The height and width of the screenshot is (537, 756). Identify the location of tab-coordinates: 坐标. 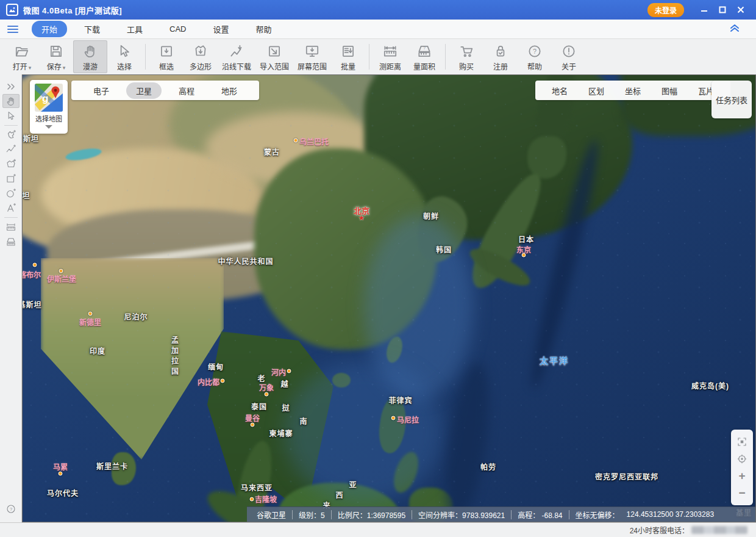
(633, 90).